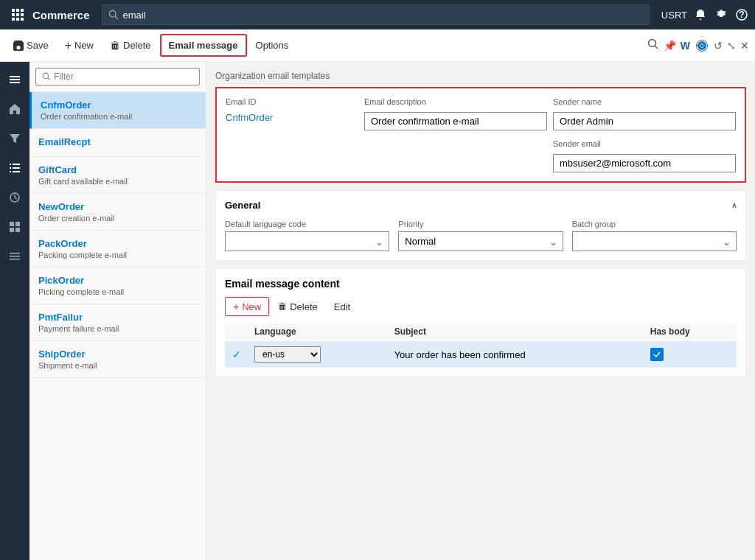  Describe the element at coordinates (644, 121) in the screenshot. I see `sender-name-input` at that location.